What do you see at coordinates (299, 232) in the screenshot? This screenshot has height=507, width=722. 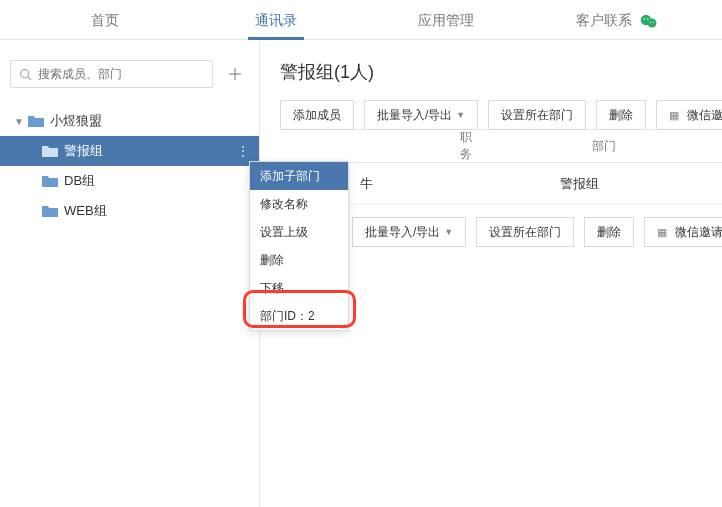 I see `menu-set-parent: 设置上级` at bounding box center [299, 232].